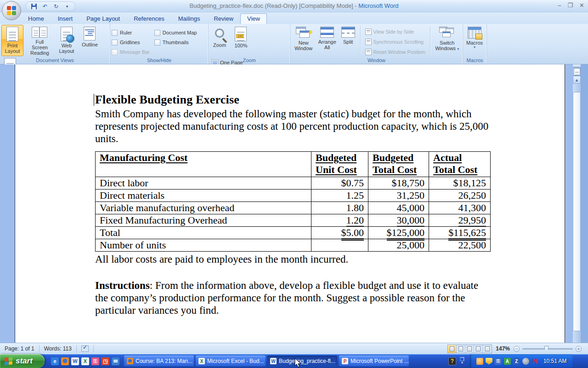 This screenshot has height=368, width=588. Describe the element at coordinates (368, 32) in the screenshot. I see `view-side-by-side-icon` at that location.